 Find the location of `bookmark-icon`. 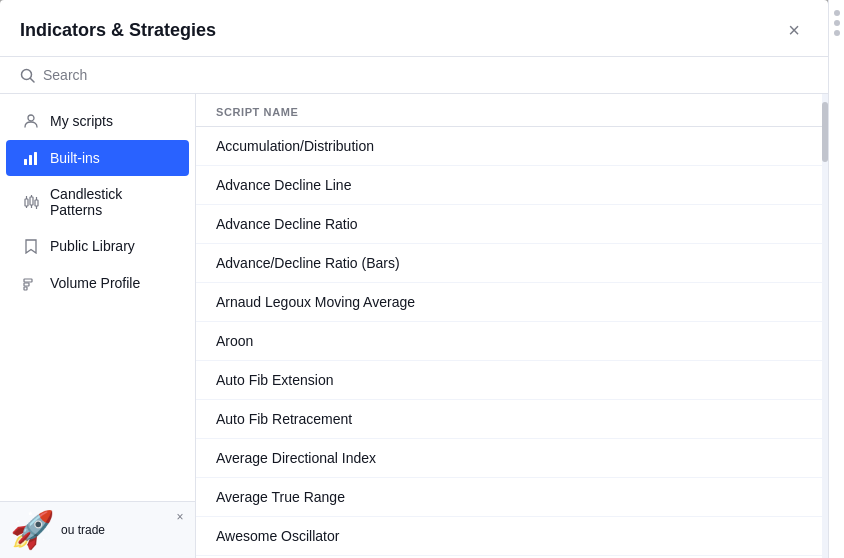

bookmark-icon is located at coordinates (31, 246).